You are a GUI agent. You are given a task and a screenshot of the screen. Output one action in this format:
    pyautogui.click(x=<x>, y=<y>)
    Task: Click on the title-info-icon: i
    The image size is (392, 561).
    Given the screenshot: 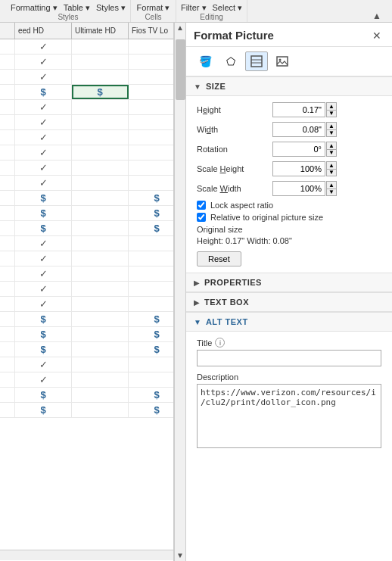 What is the action you would take?
    pyautogui.click(x=219, y=342)
    